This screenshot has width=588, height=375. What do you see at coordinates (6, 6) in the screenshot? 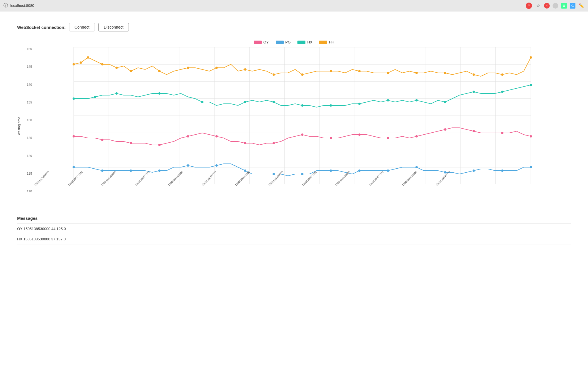
I see `info-icon: ⓘ` at bounding box center [6, 6].